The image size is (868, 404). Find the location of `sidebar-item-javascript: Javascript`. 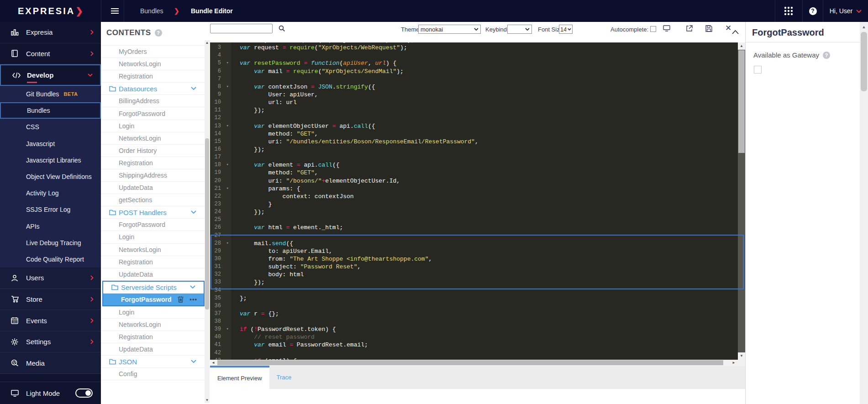

sidebar-item-javascript: Javascript is located at coordinates (50, 144).